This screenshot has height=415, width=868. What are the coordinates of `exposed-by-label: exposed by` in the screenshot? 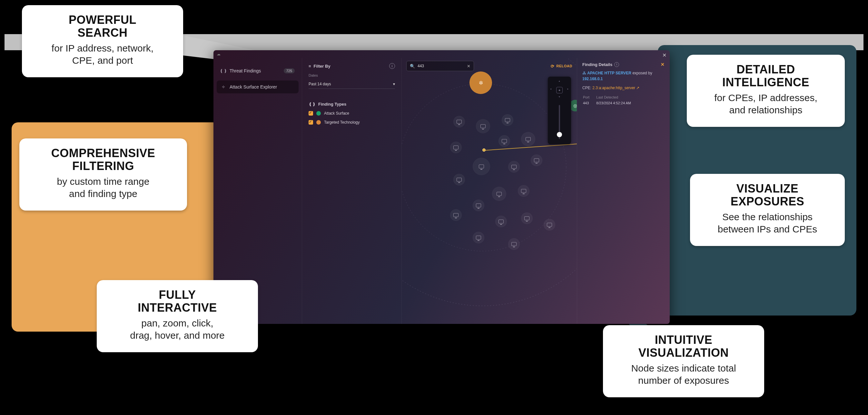 It's located at (642, 73).